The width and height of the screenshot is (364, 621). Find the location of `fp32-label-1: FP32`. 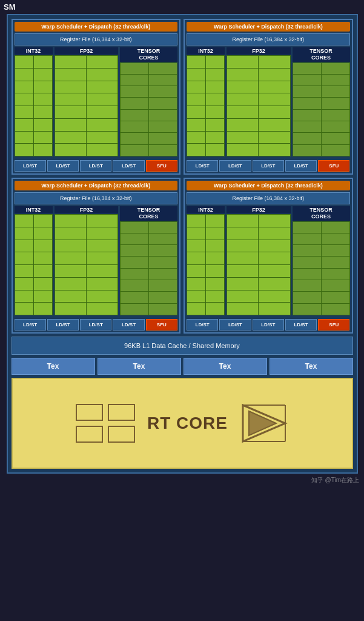

fp32-label-1: FP32 is located at coordinates (86, 51).